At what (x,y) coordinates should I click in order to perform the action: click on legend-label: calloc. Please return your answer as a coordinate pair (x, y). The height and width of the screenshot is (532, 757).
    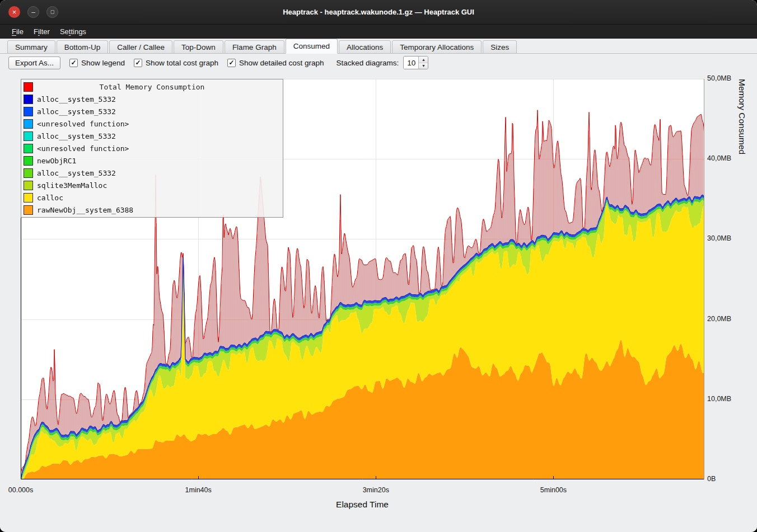
    Looking at the image, I should click on (50, 198).